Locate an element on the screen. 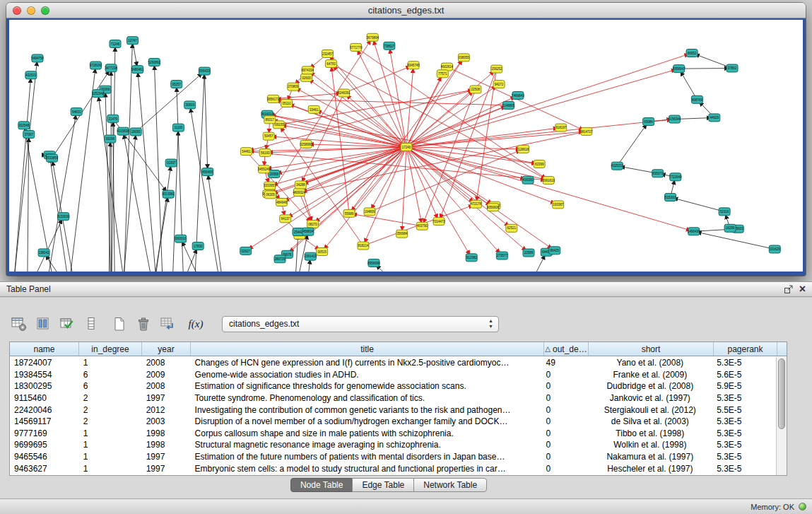 The width and height of the screenshot is (812, 514). graph-node: 28093 is located at coordinates (136, 132).